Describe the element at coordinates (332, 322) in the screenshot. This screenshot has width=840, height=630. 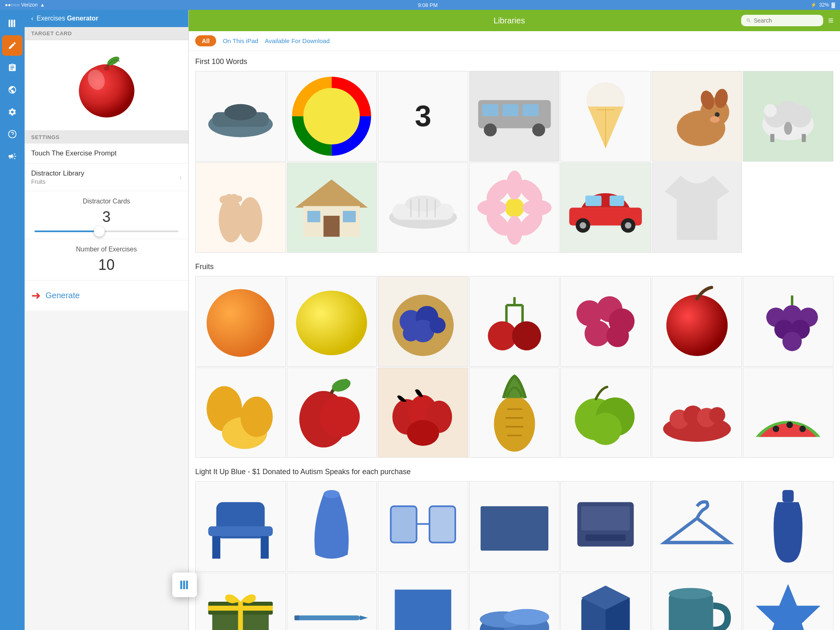
I see `card-lemon` at that location.